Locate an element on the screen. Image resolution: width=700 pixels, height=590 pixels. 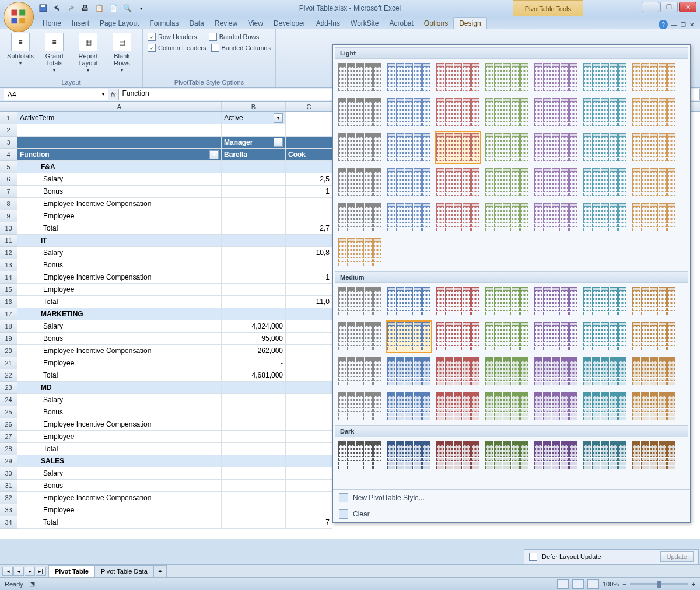
name-box: A4▾ is located at coordinates (56, 95).